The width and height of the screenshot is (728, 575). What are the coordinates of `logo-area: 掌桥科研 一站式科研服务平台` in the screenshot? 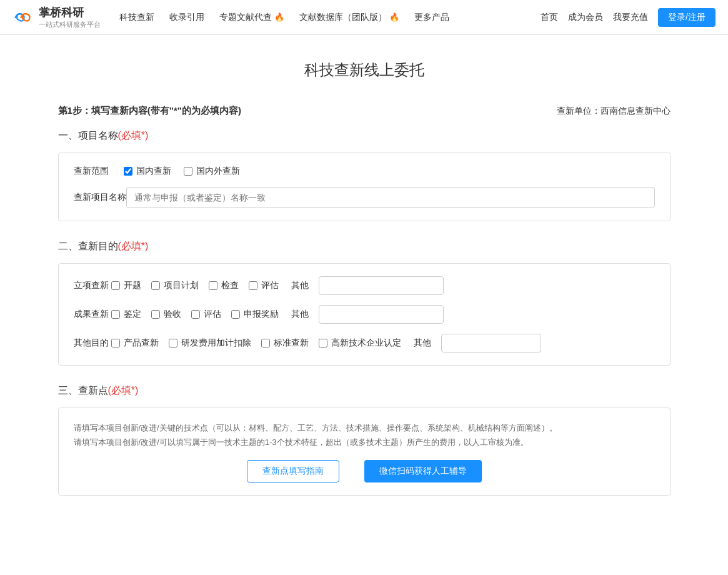 It's located at (56, 18).